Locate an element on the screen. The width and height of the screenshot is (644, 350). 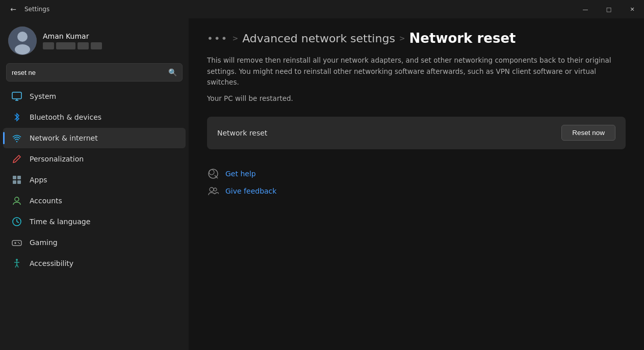
sidebar-item-time: Time & language is located at coordinates (94, 222).